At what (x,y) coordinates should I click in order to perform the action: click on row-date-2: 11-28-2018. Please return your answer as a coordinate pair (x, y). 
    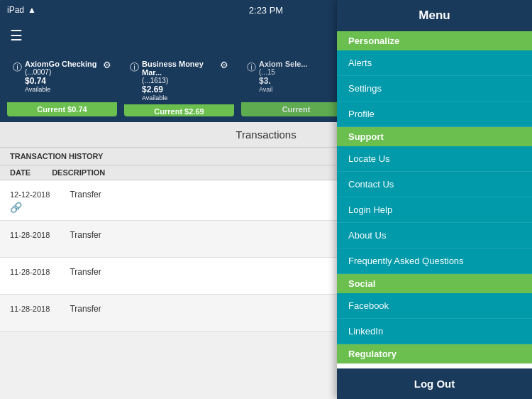
    Looking at the image, I should click on (38, 235).